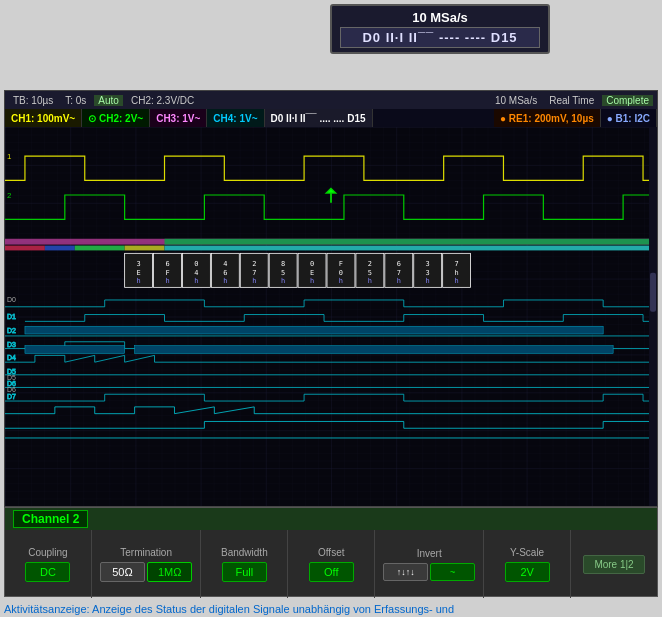 The height and width of the screenshot is (617, 662). Describe the element at coordinates (122, 572) in the screenshot. I see `termination-50ohm-button: 50Ω` at that location.